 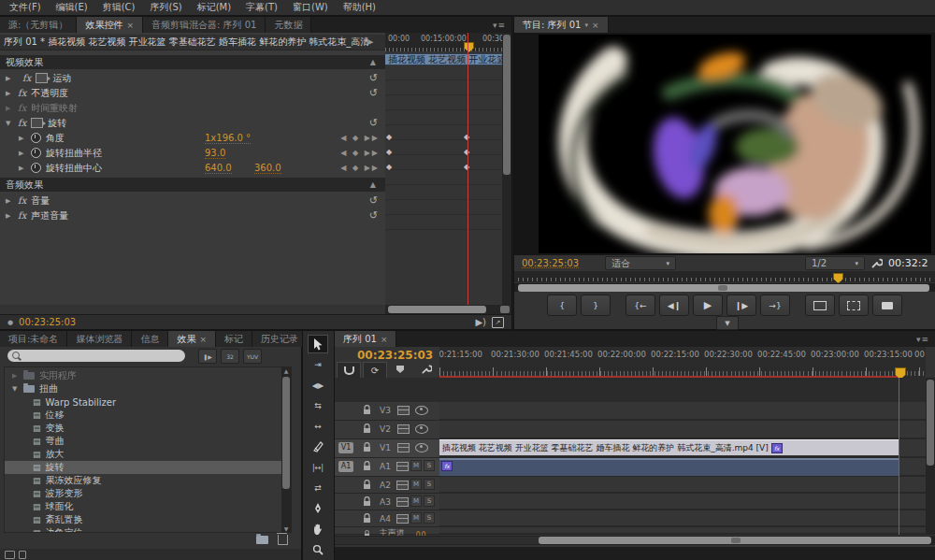 What do you see at coordinates (422, 409) in the screenshot?
I see `track-output-toggle` at bounding box center [422, 409].